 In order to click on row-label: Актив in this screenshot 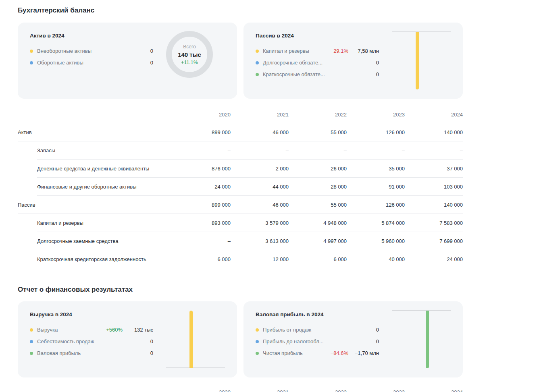, I will do `click(95, 132)`.